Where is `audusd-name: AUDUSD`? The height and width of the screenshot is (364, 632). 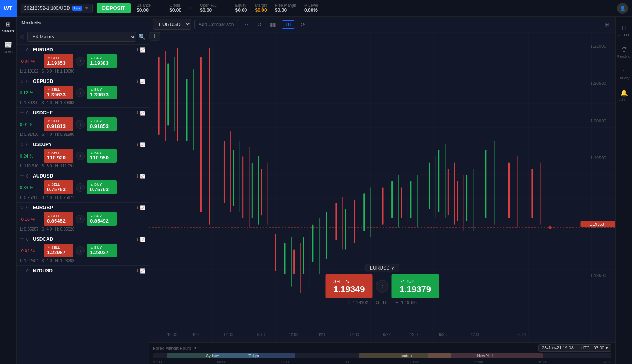 audusd-name: AUDUSD is located at coordinates (43, 176).